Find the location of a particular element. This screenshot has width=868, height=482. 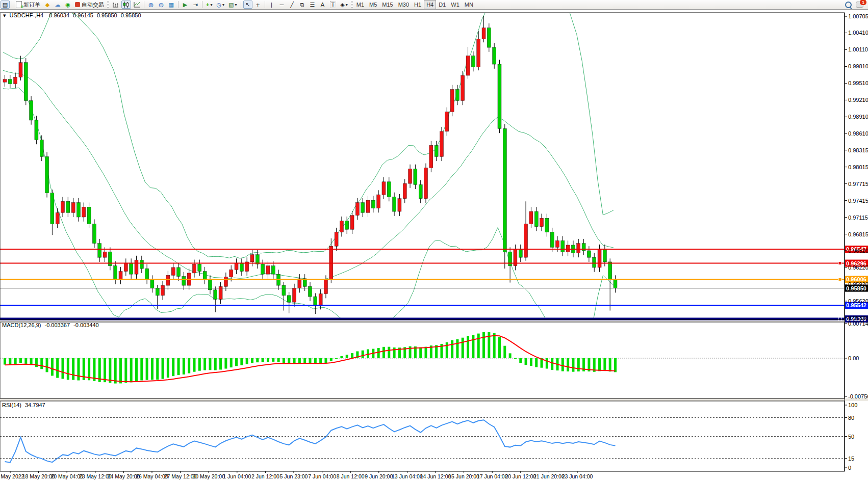

new-order-button: 新订单 is located at coordinates (28, 5).